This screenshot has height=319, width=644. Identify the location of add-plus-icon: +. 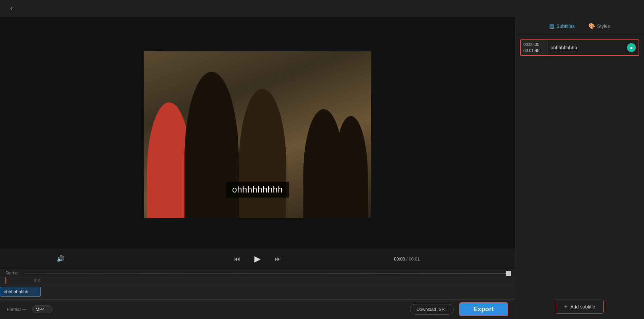
(566, 307).